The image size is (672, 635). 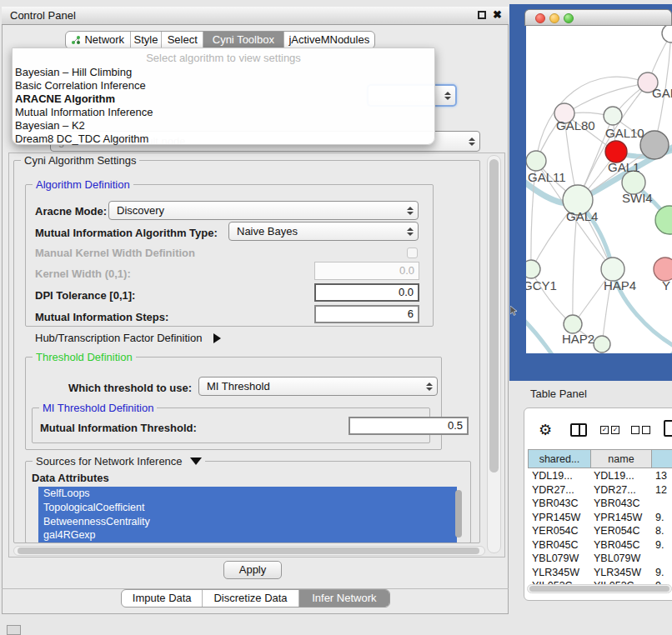 I want to click on mi-threshold-label: Mutual Information Threshold:, so click(x=118, y=428).